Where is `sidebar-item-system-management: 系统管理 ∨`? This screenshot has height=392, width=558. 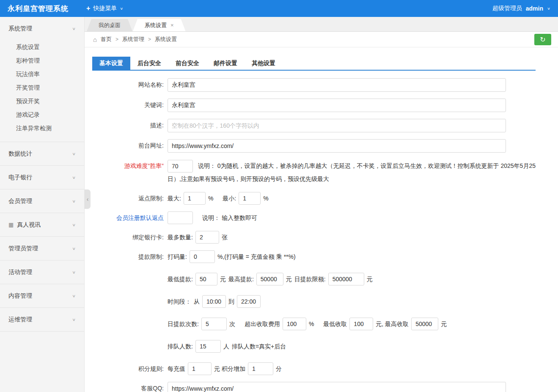 sidebar-item-system-management: 系统管理 ∨ is located at coordinates (42, 29).